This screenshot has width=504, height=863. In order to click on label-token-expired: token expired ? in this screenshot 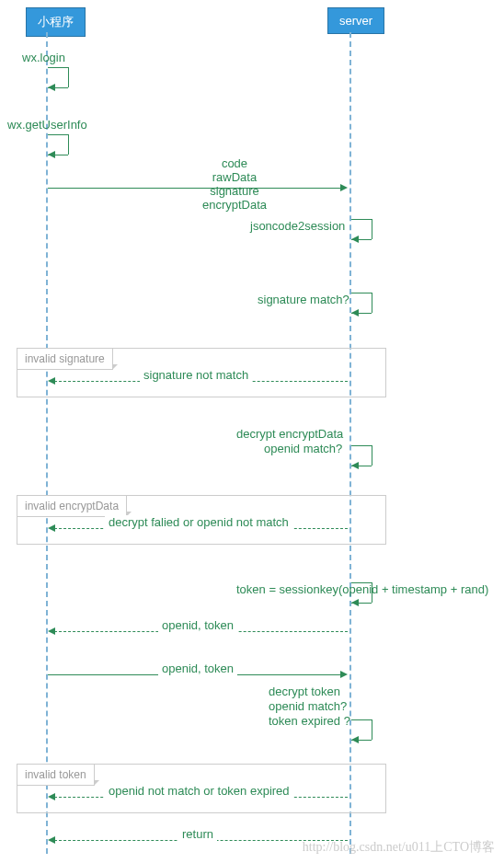, I will do `click(309, 721)`.